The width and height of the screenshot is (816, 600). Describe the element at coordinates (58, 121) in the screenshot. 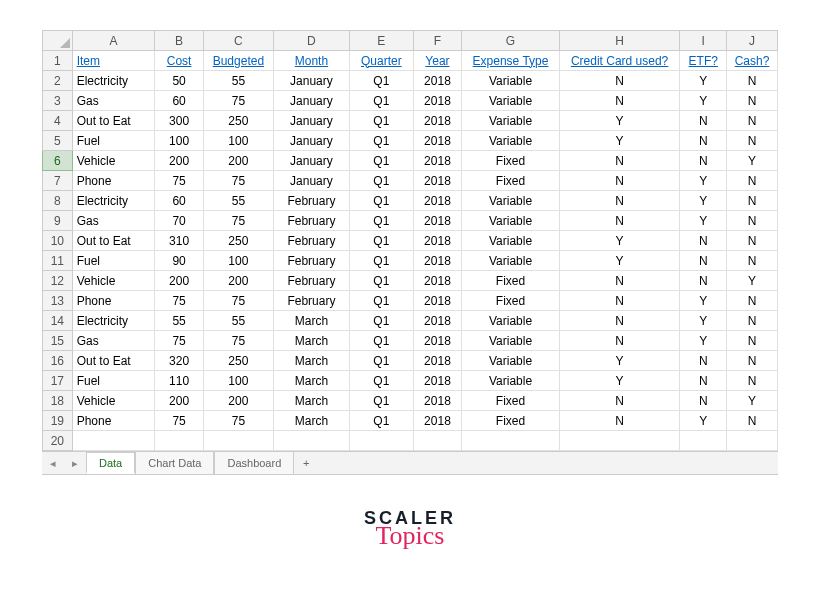

I see `row-header-4: 4` at that location.